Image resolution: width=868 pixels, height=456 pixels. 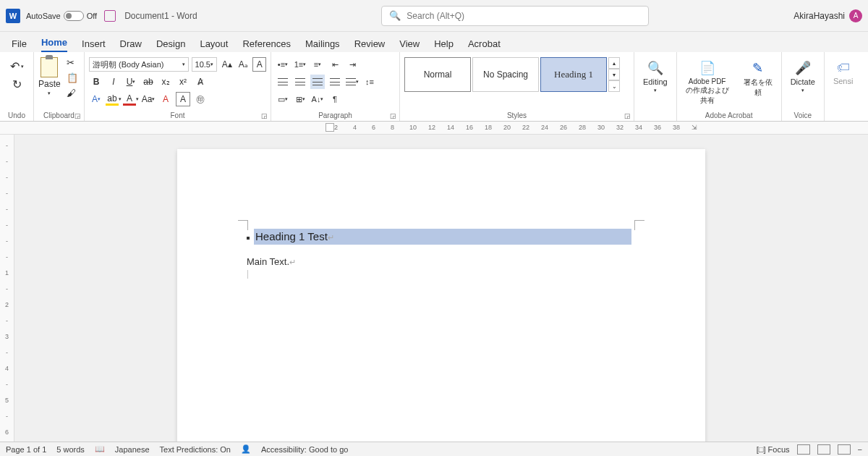 I want to click on align-center-button, so click(x=300, y=82).